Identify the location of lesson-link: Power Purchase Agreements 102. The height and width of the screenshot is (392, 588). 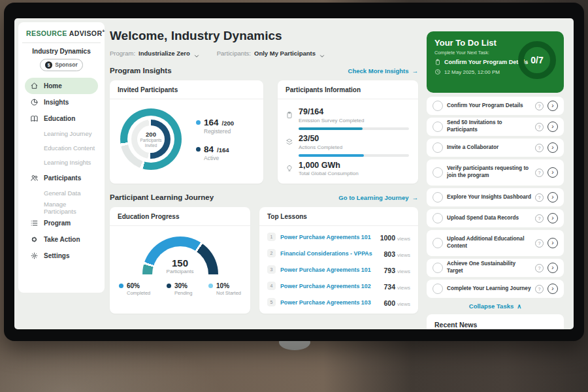
(329, 286).